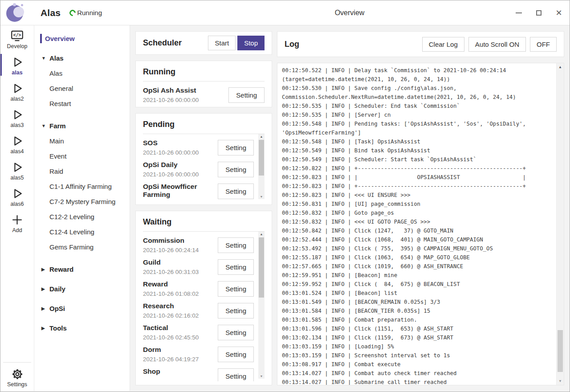 This screenshot has height=392, width=570. Describe the element at coordinates (17, 384) in the screenshot. I see `settings-label: Settings` at that location.